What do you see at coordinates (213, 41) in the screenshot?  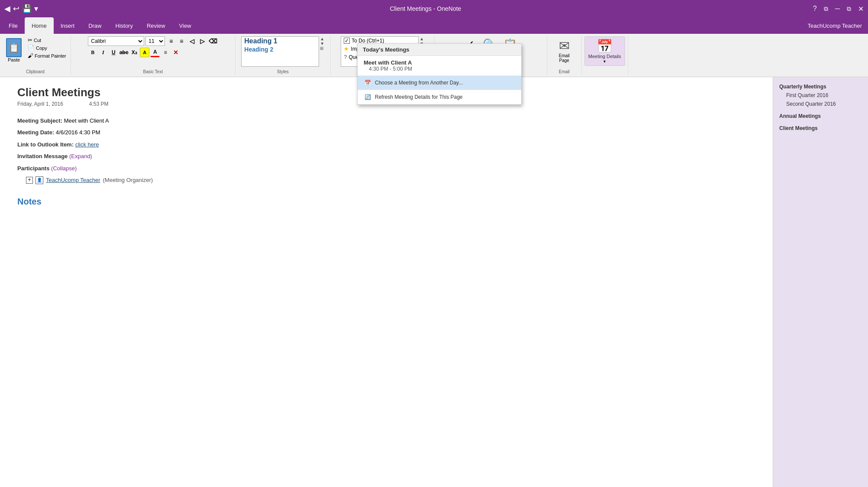 I see `erase-button: ⌫` at bounding box center [213, 41].